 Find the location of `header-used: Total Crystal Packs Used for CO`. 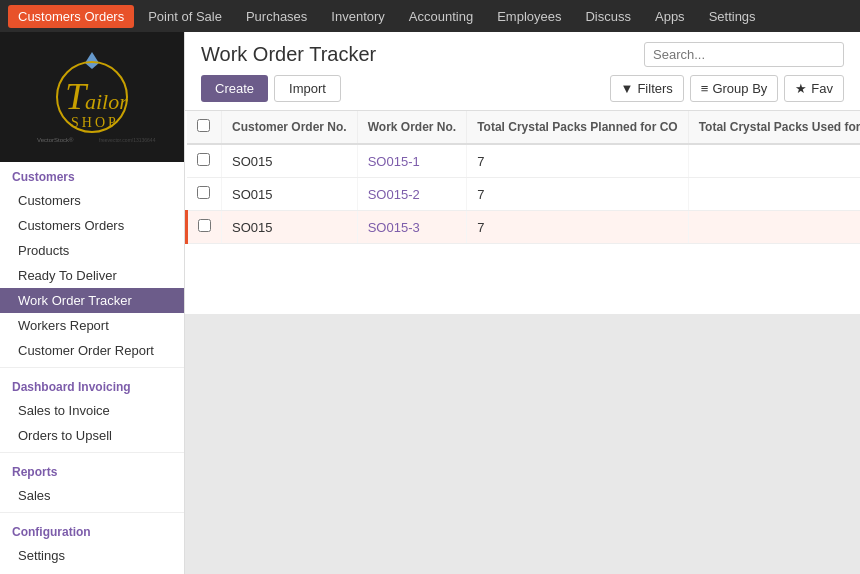

header-used: Total Crystal Packs Used for CO is located at coordinates (774, 128).